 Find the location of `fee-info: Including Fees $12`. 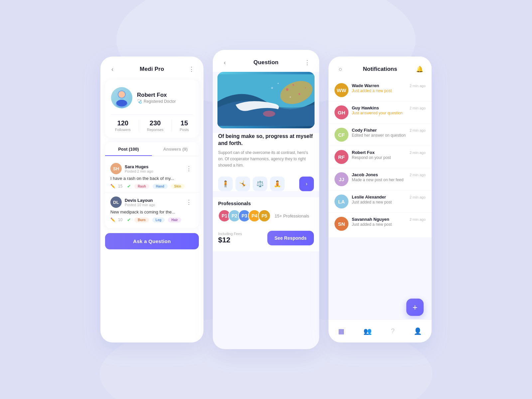

fee-info: Including Fees $12 is located at coordinates (230, 238).